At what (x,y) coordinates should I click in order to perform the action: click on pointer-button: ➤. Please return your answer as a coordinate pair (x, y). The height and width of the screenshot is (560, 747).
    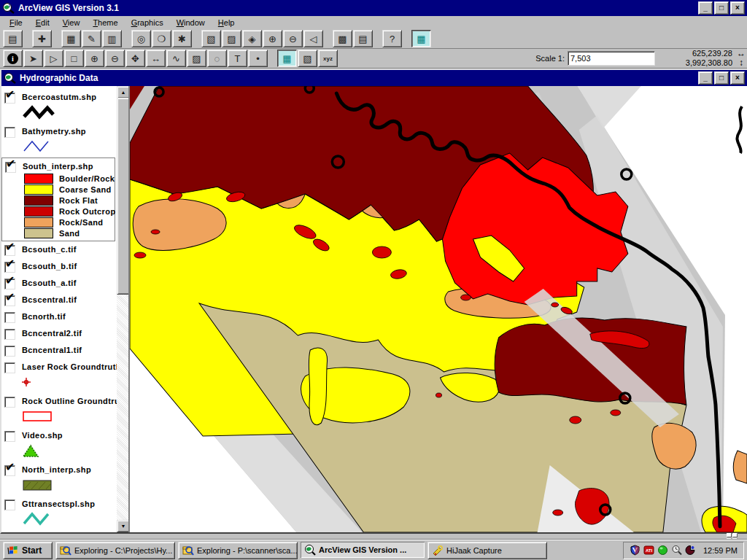
    Looking at the image, I should click on (34, 58).